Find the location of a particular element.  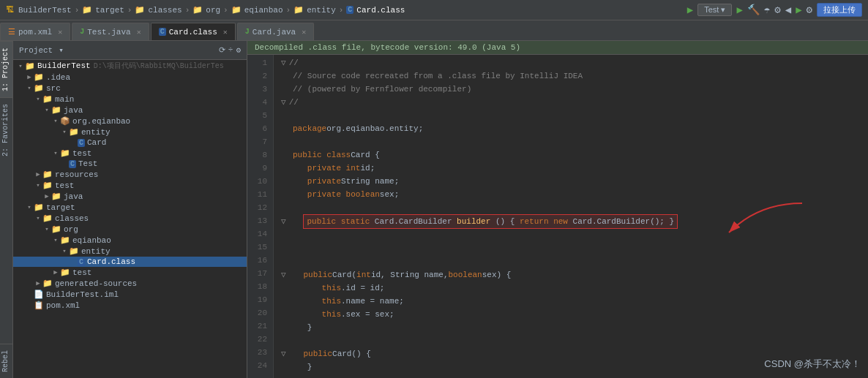

tab-card-class-close: ✕ is located at coordinates (225, 32).